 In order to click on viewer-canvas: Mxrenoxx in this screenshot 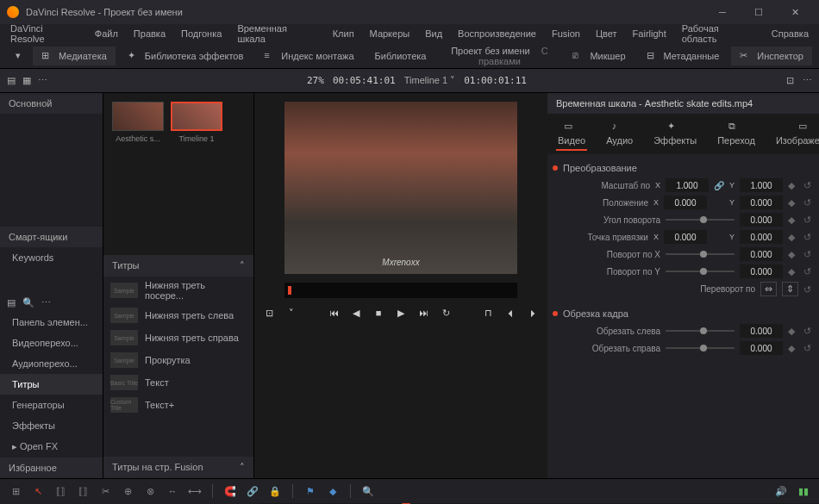, I will do `click(401, 188)`.